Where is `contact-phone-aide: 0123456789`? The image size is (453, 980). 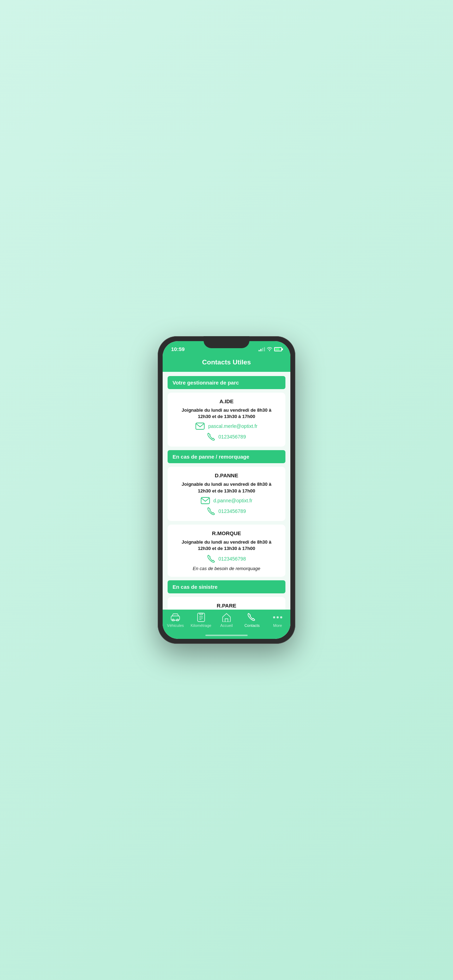 contact-phone-aide: 0123456789 is located at coordinates (227, 437).